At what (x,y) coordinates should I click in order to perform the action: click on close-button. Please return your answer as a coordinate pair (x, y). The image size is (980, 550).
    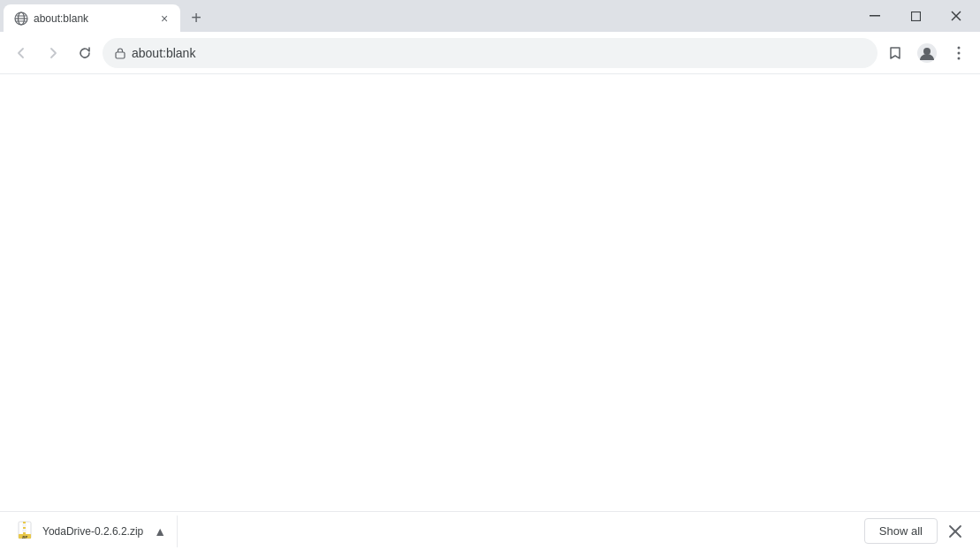
    Looking at the image, I should click on (956, 16).